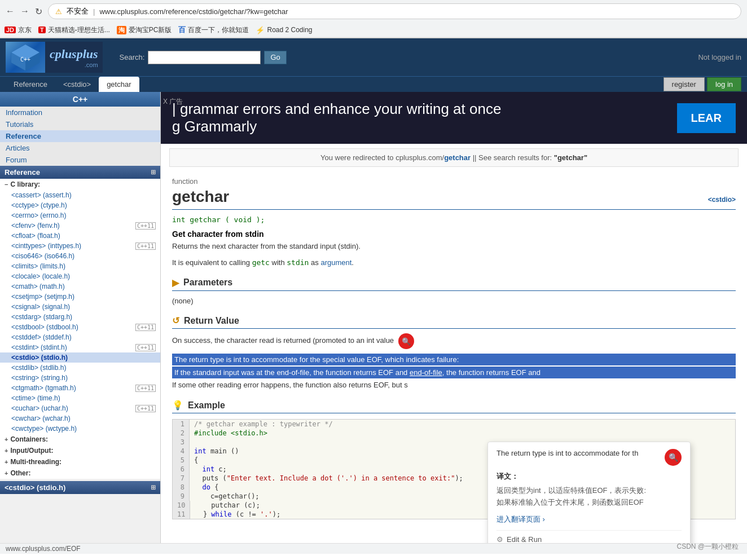 The height and width of the screenshot is (560, 747). I want to click on return-desc-text: On success, the character read is return…, so click(283, 341).